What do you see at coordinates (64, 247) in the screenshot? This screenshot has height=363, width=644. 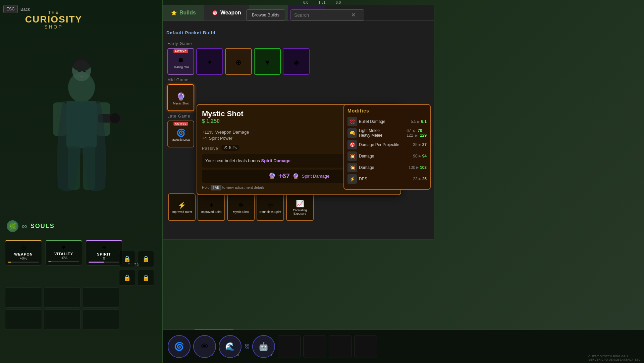 I see `vitality-stat-icon: ♥` at bounding box center [64, 247].